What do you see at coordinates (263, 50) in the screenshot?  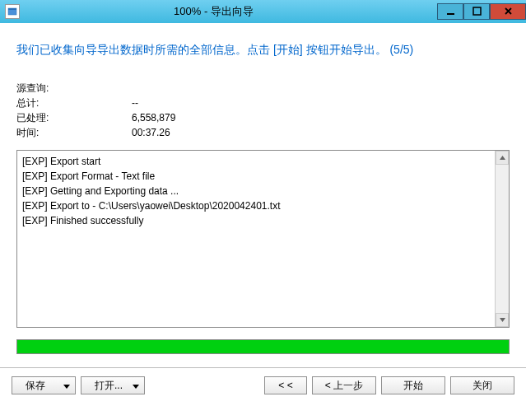 I see `wizard-heading: 我们已收集向导导出数据时所需的全部信息。点击 [开始] 按钮开始导出。 (5/5…` at bounding box center [263, 50].